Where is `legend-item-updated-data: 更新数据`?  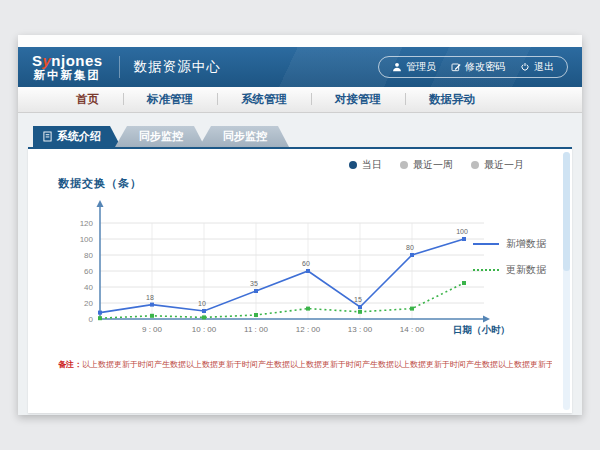 legend-item-updated-data: 更新数据 is located at coordinates (510, 270).